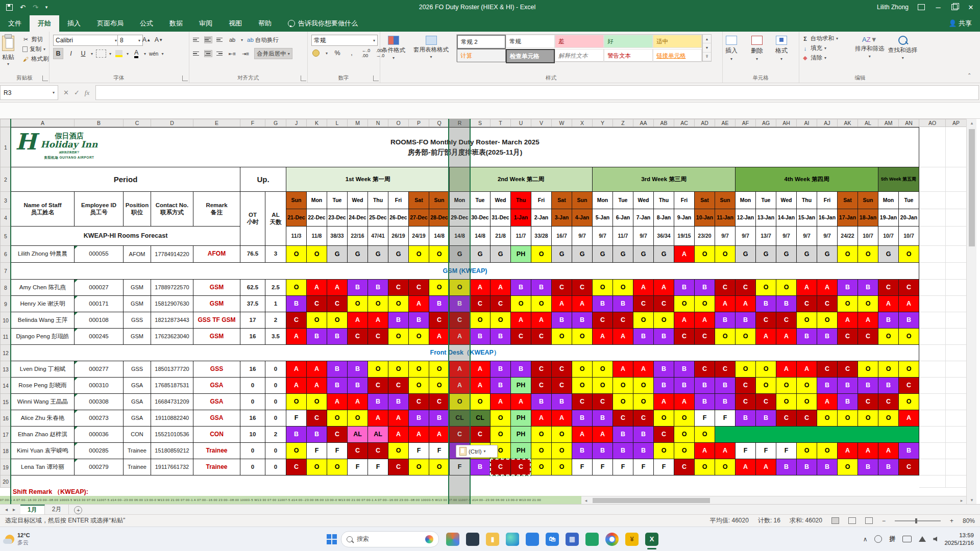  What do you see at coordinates (172, 402) in the screenshot?
I see `staff-contact-cell: 16684731209` at bounding box center [172, 402].